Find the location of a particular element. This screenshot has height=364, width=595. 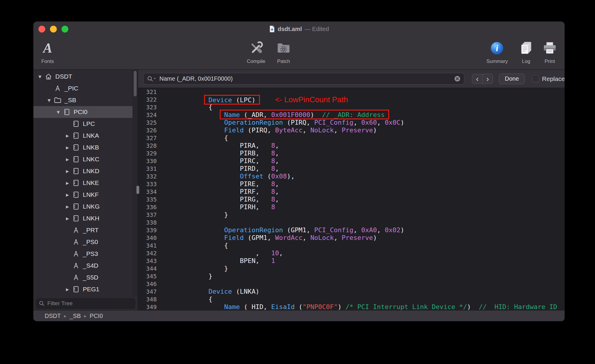

summary-button: i Summary is located at coordinates (497, 51).